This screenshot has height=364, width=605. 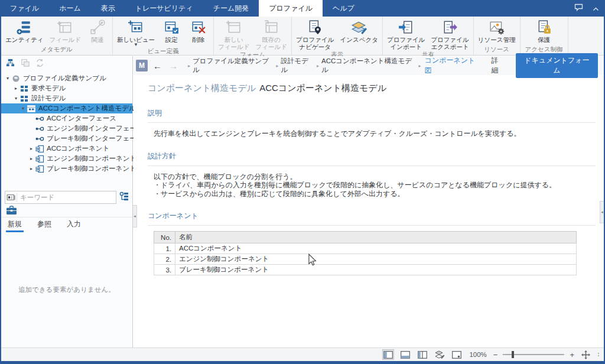 What do you see at coordinates (315, 34) in the screenshot?
I see `profile-navigator-button: プロファイル ナビゲータ` at bounding box center [315, 34].